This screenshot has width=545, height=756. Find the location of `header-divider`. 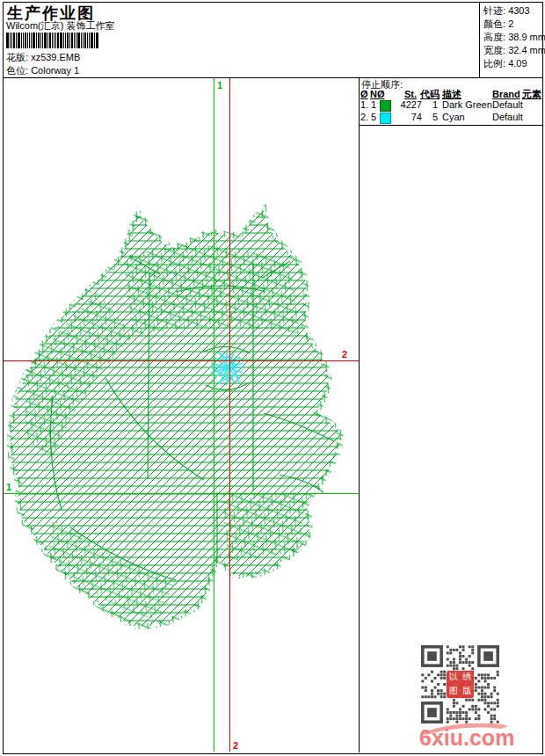

header-divider is located at coordinates (272, 77).